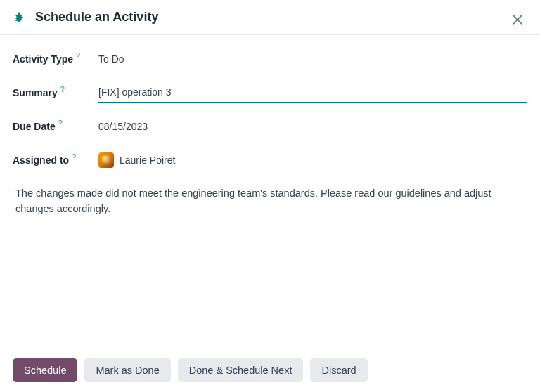 The image size is (540, 392). I want to click on label-due-date: Due Date ?, so click(56, 126).